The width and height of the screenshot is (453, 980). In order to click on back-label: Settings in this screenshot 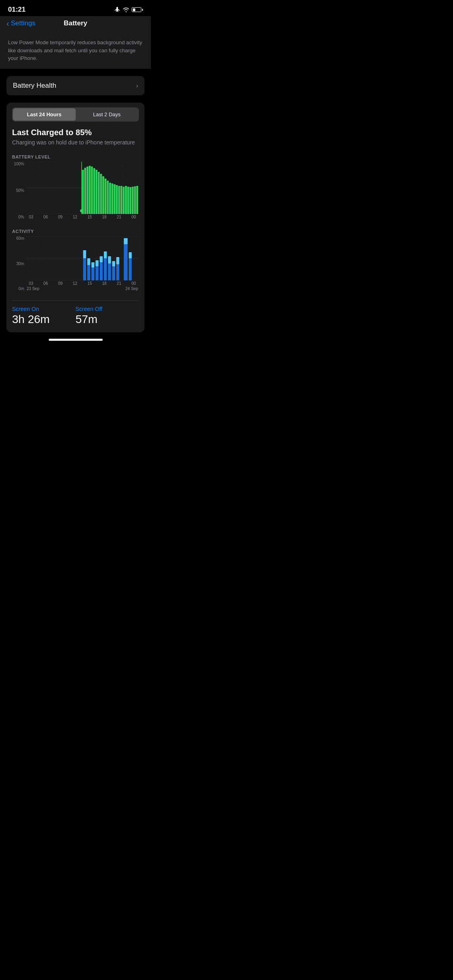, I will do `click(23, 23)`.